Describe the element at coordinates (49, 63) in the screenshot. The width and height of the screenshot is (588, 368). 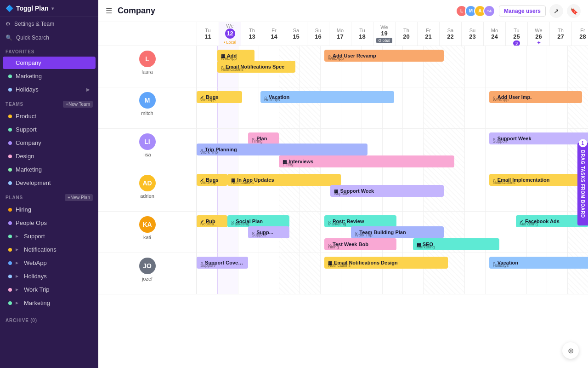
I see `sidebar-item-company: Company` at that location.